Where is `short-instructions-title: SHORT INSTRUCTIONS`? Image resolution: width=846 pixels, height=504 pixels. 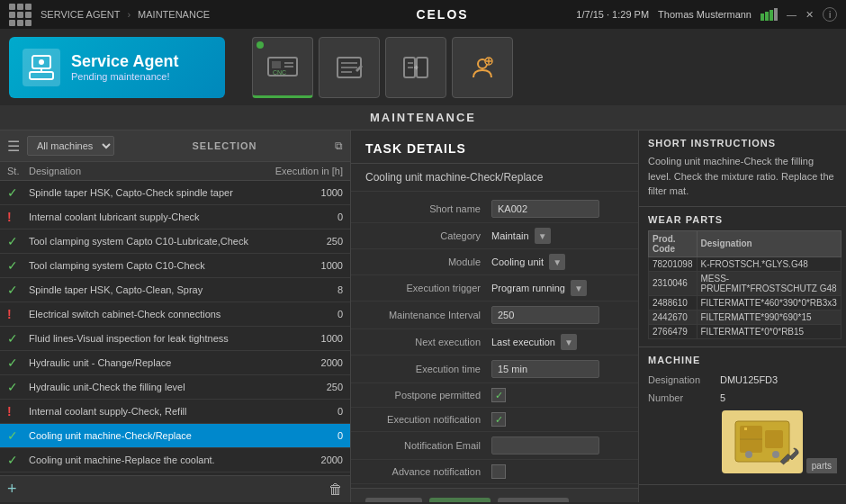
short-instructions-title: SHORT INSTRUCTIONS is located at coordinates (742, 143).